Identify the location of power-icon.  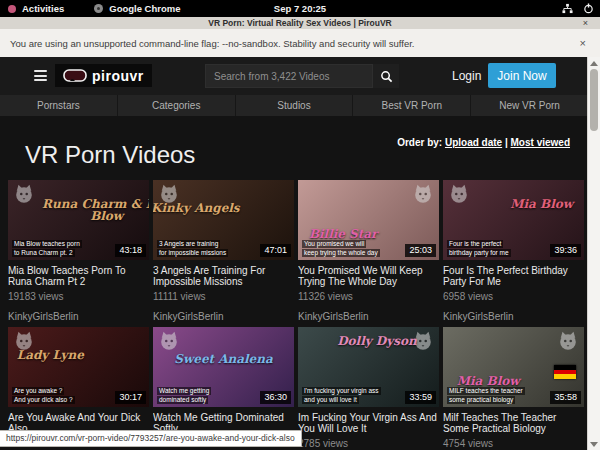
(588, 8).